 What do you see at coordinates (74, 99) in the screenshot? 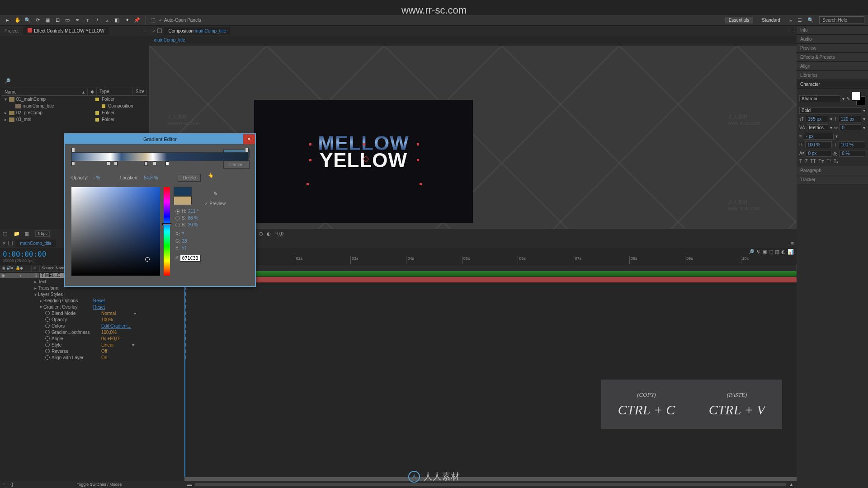
I see `project-item: ▾01_mainCompFolder` at bounding box center [74, 99].